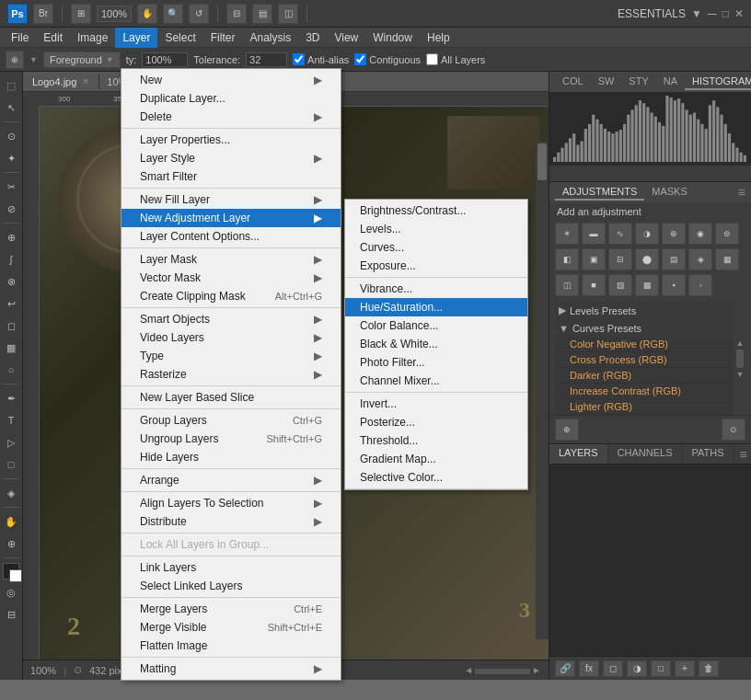 This screenshot has height=700, width=751. Describe the element at coordinates (436, 211) in the screenshot. I see `submenu-brightness-contrast: Brightness/Contrast...` at that location.